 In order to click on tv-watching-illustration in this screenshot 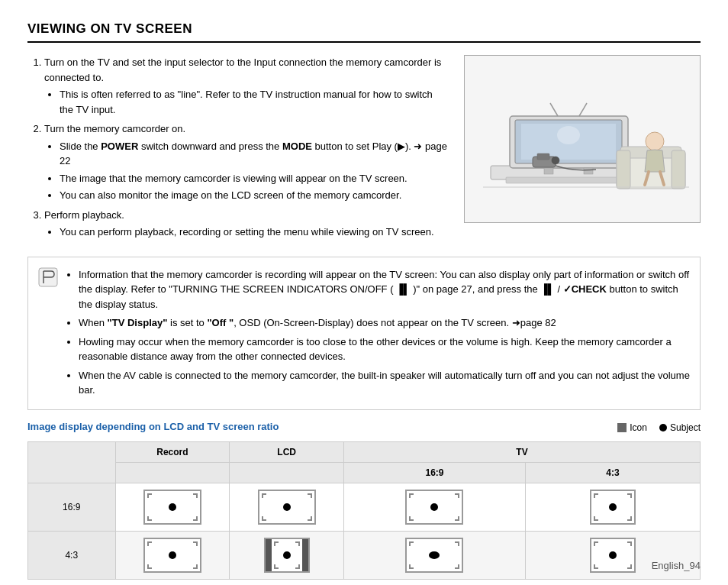, I will do `click(582, 139)`.